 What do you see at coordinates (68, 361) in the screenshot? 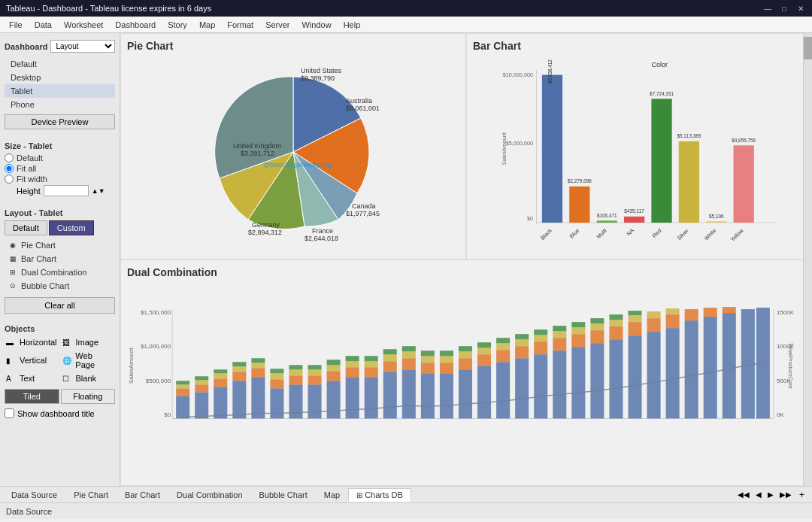
I see `webpage-icon: 🌐` at bounding box center [68, 361].